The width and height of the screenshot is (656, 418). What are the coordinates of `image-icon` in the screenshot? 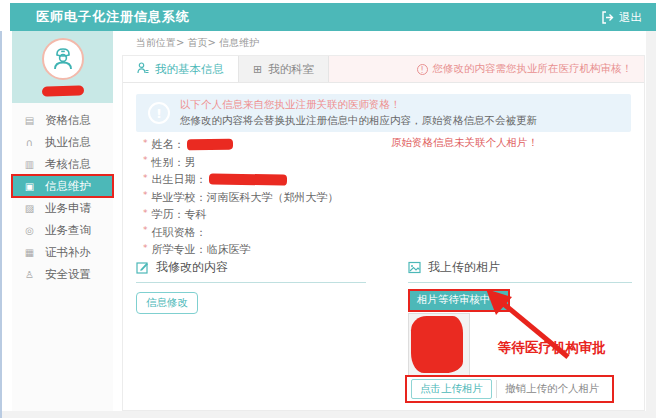 It's located at (414, 268).